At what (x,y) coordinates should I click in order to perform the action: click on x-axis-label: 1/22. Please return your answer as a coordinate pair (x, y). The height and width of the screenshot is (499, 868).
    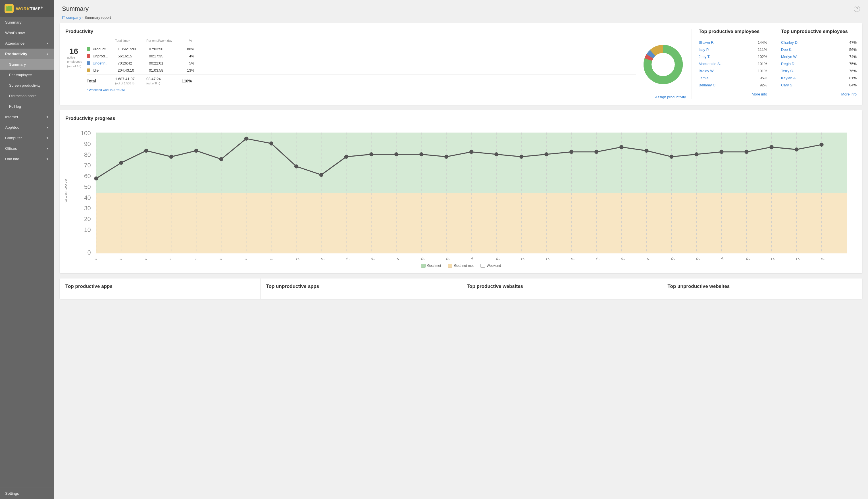
    Looking at the image, I should click on (595, 258).